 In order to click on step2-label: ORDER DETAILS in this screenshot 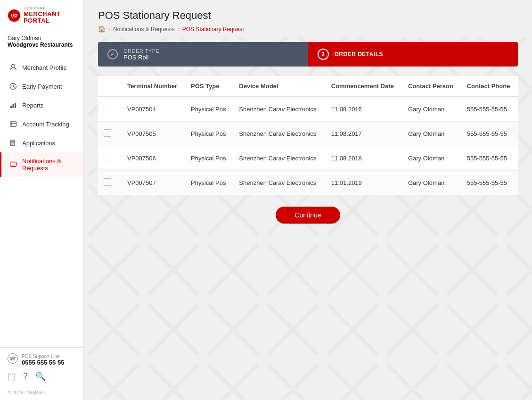, I will do `click(359, 54)`.